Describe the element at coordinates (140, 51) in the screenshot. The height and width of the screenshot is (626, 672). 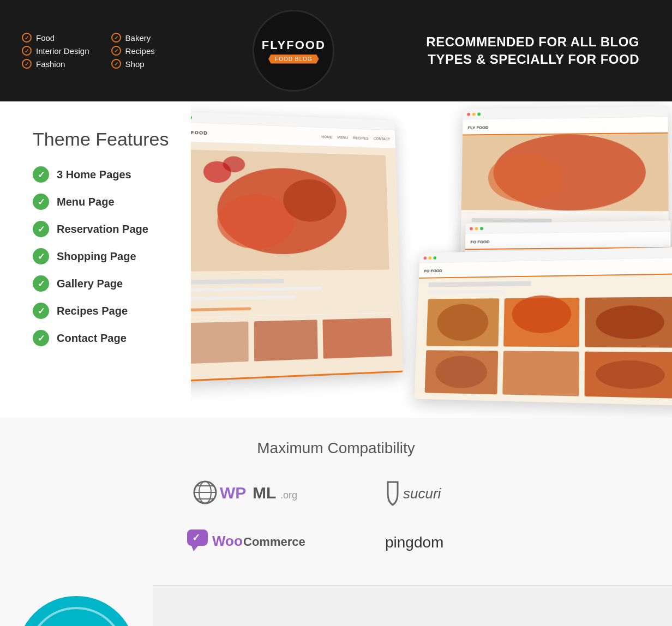
I see `nav-label-recipes: Recipes` at that location.